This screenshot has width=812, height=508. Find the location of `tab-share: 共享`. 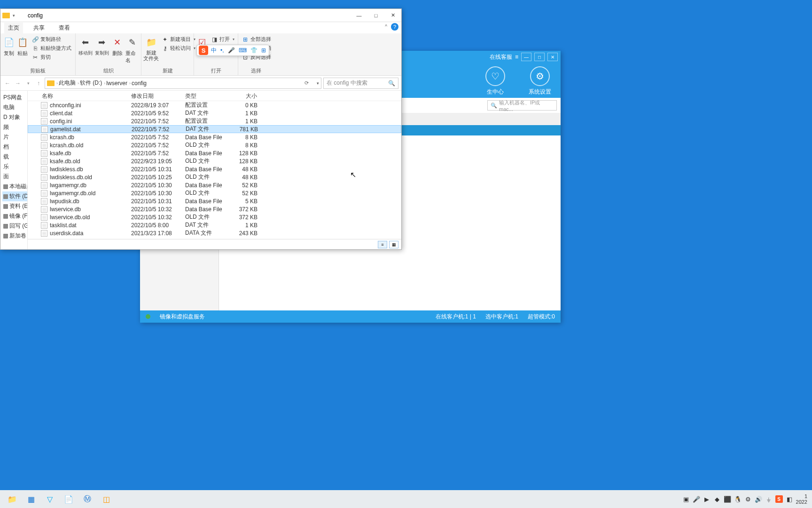

tab-share: 共享 is located at coordinates (39, 28).